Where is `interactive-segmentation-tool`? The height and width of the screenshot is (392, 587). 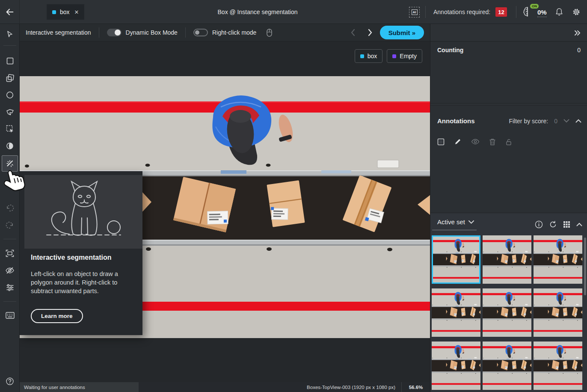
interactive-segmentation-tool is located at coordinates (10, 163).